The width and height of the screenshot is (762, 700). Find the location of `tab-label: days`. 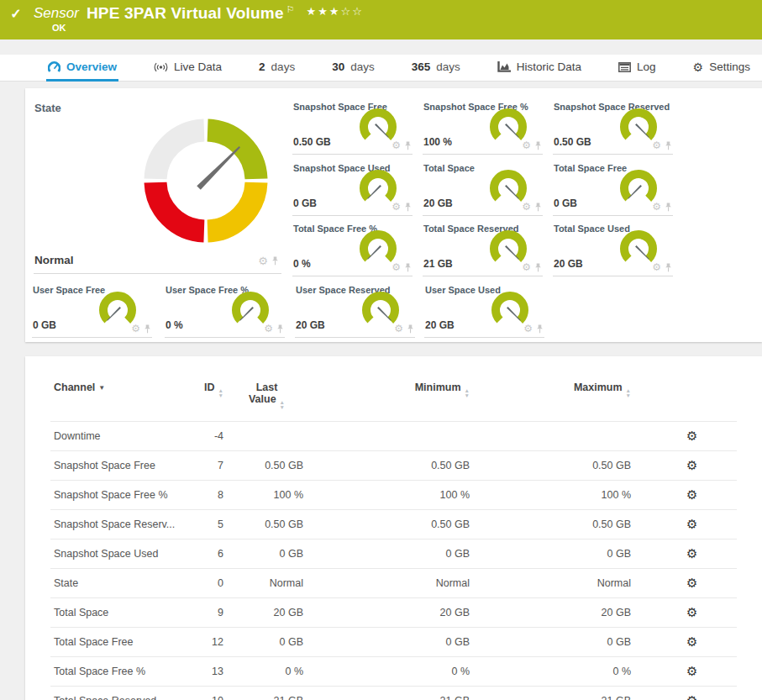

tab-label: days is located at coordinates (449, 67).